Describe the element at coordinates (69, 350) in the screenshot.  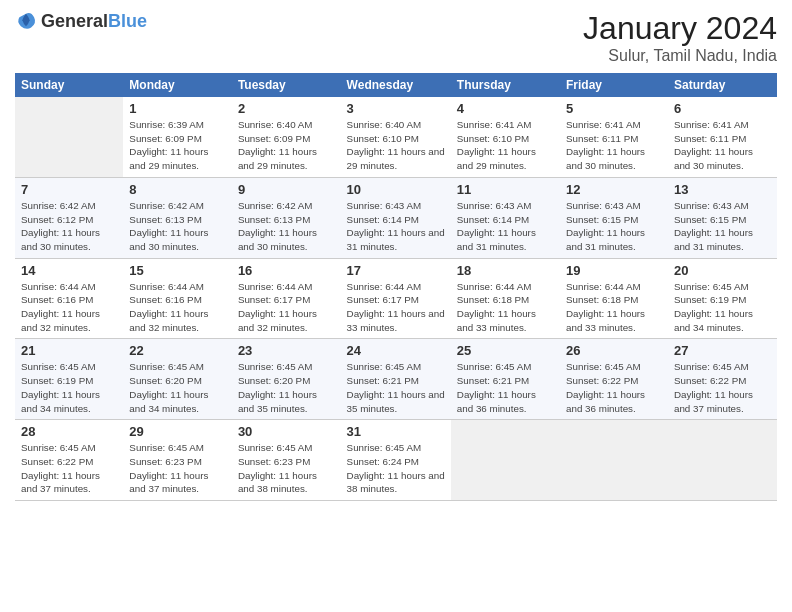
I see `day-number: 21` at that location.